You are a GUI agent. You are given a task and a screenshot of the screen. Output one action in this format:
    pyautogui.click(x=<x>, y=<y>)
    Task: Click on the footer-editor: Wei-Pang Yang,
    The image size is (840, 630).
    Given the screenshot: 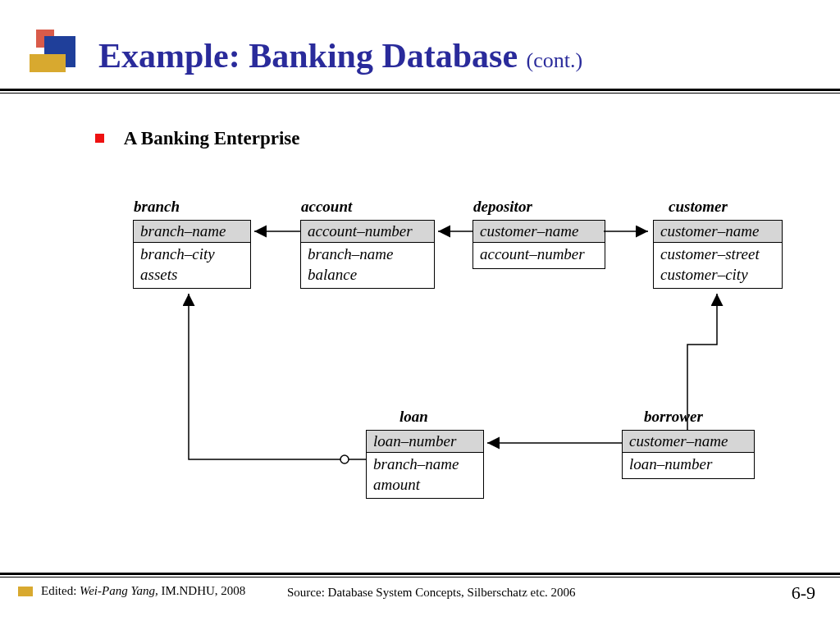 What is the action you would take?
    pyautogui.click(x=119, y=591)
    